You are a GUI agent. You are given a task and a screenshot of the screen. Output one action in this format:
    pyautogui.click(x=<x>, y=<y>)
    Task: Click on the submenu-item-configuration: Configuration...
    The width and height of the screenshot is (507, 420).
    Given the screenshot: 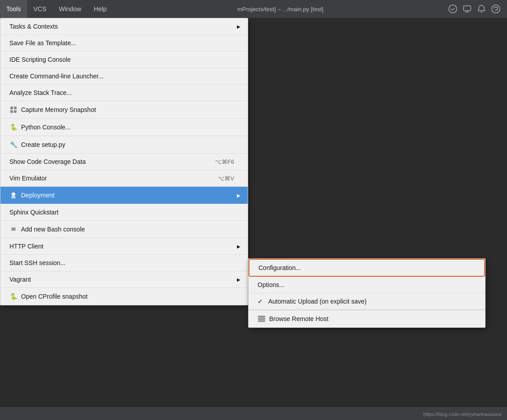 What is the action you would take?
    pyautogui.click(x=367, y=268)
    